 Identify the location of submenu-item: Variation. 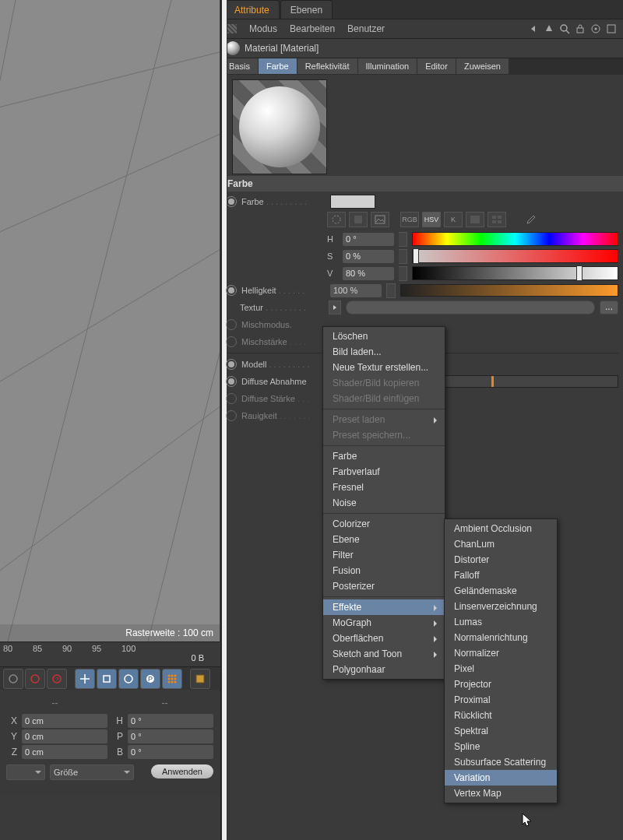
(501, 778).